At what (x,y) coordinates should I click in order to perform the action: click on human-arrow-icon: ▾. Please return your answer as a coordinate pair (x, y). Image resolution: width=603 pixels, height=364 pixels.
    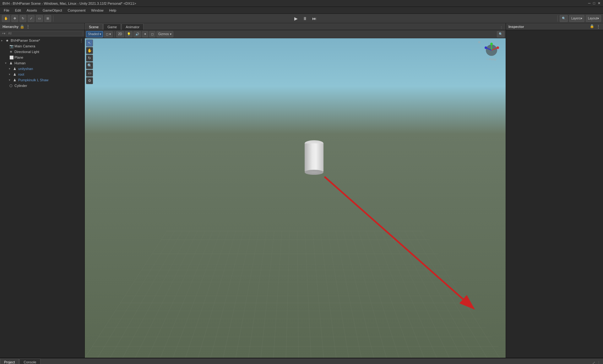
    Looking at the image, I should click on (7, 63).